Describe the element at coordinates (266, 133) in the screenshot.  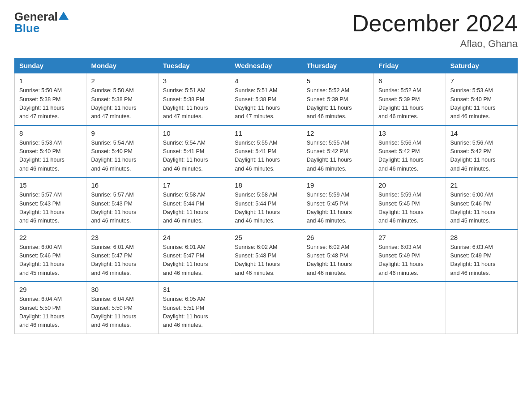
I see `day-number: 11` at that location.